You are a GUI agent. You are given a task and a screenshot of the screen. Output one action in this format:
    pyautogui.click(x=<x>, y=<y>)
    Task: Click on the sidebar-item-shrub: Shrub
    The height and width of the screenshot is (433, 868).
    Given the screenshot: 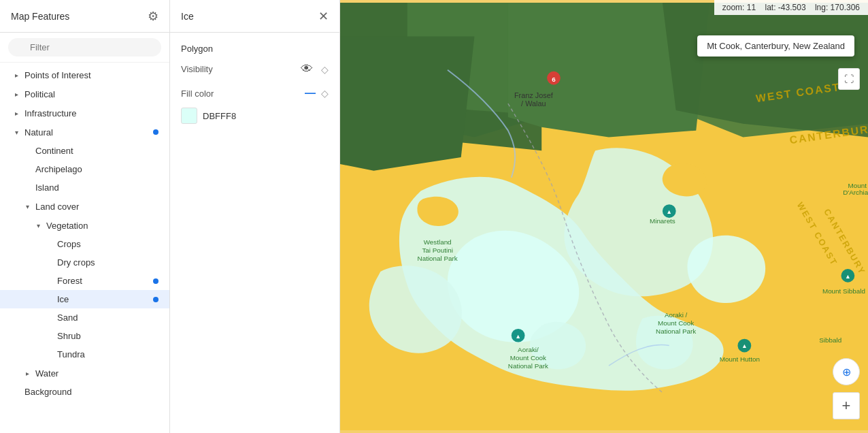 What is the action you would take?
    pyautogui.click(x=84, y=336)
    